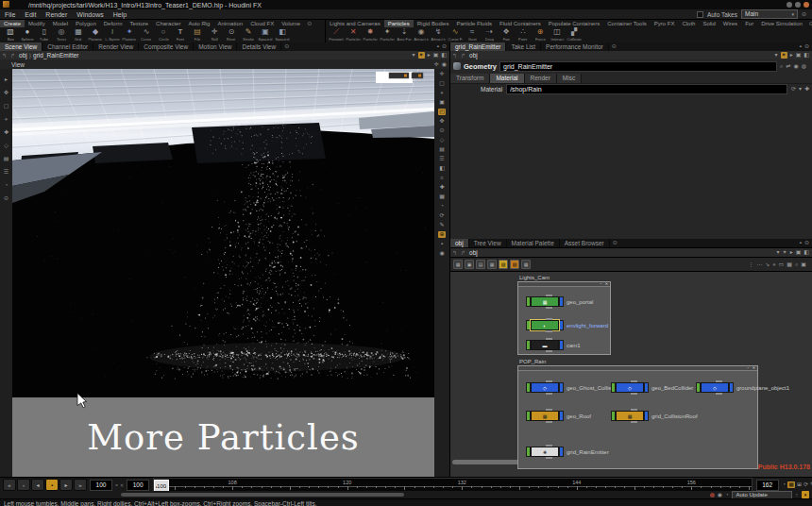  What do you see at coordinates (6, 79) in the screenshot?
I see `viewport-tool-icon: ▸` at bounding box center [6, 79].